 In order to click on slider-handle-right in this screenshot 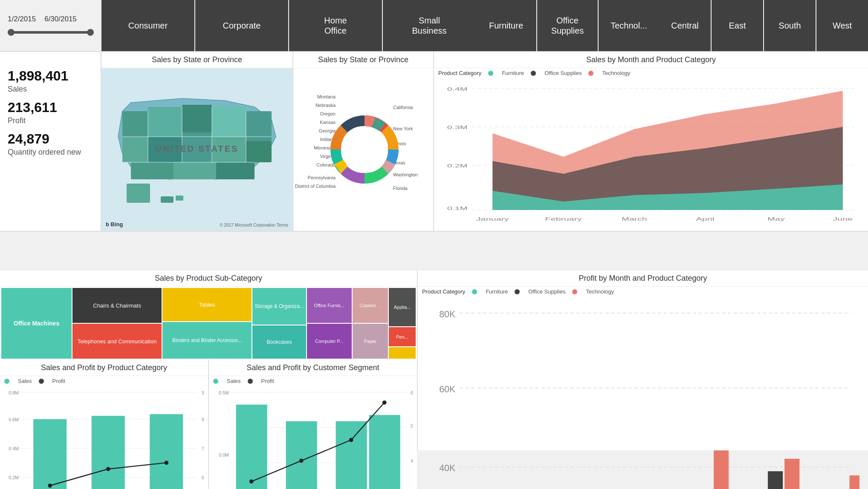, I will do `click(90, 32)`.